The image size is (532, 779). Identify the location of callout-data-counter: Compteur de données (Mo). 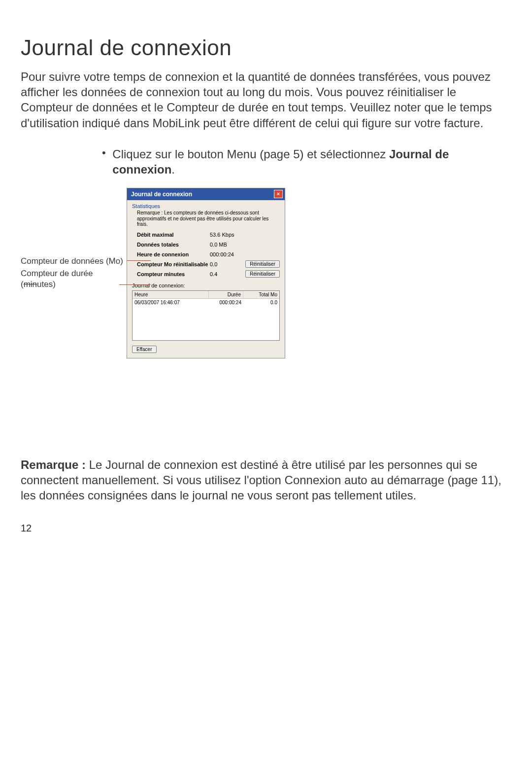
(74, 261).